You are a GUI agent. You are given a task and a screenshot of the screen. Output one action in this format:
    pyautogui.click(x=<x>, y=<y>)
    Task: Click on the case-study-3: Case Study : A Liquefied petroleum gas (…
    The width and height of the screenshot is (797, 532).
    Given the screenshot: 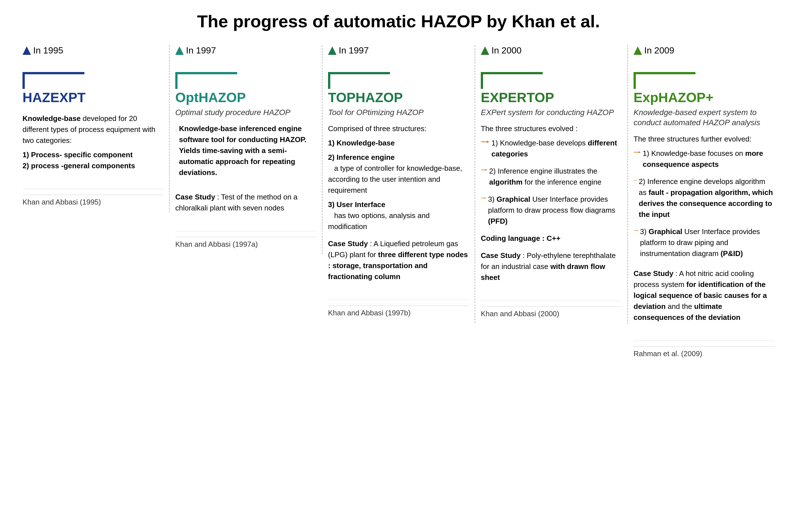 What is the action you would take?
    pyautogui.click(x=398, y=262)
    